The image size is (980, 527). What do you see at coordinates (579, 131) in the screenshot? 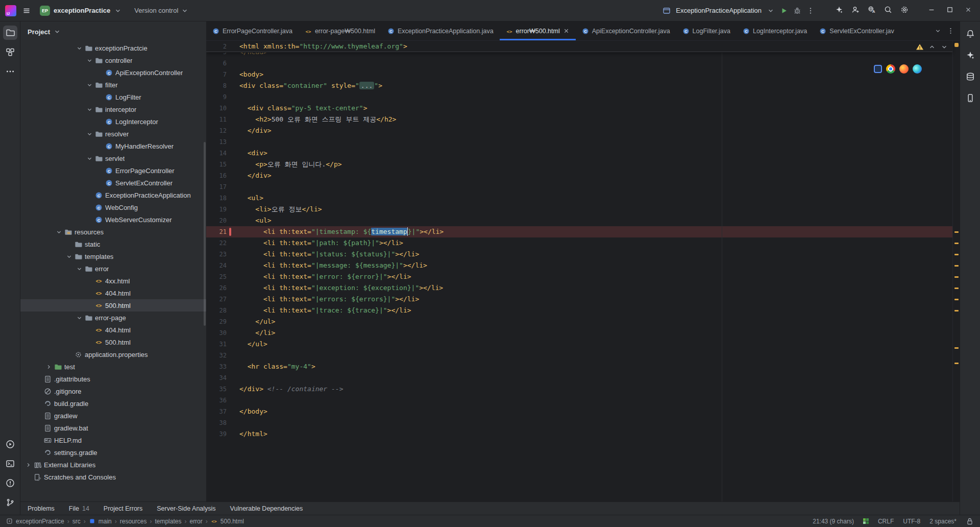
I see `code-line: 12 </div>` at bounding box center [579, 131].